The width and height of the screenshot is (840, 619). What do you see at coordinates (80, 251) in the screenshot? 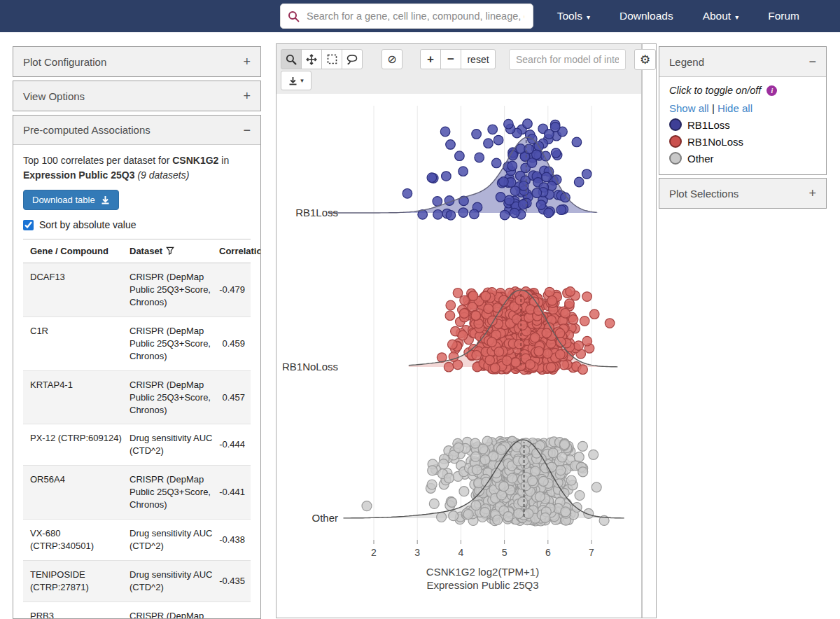
I see `column-header-gene: Gene / Compound` at bounding box center [80, 251].